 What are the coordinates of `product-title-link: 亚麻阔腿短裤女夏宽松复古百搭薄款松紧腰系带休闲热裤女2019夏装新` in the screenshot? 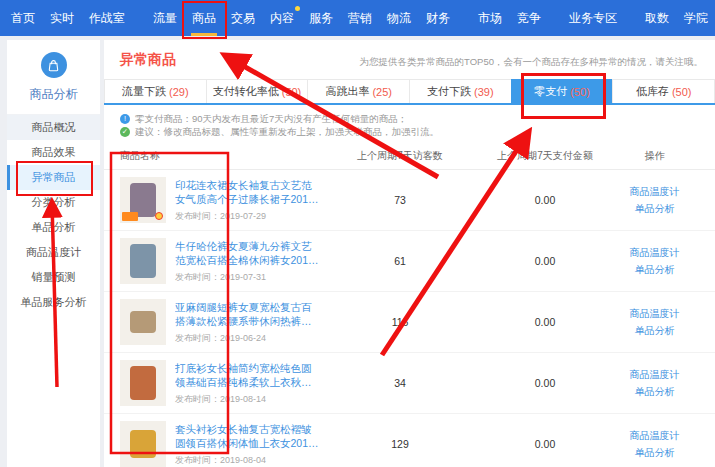 It's located at (248, 314).